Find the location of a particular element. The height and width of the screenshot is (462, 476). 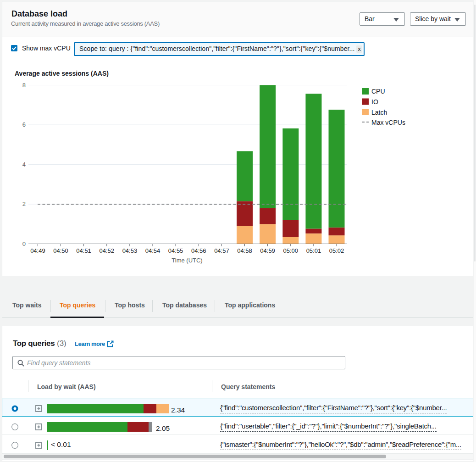

svg-text: Latch is located at coordinates (379, 112).